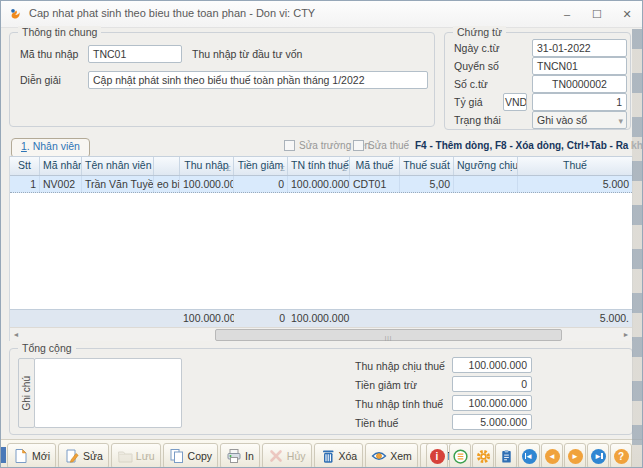 This screenshot has height=468, width=643. I want to click on col-header-taxable-income: TN tính thuếΣ, so click(319, 166).